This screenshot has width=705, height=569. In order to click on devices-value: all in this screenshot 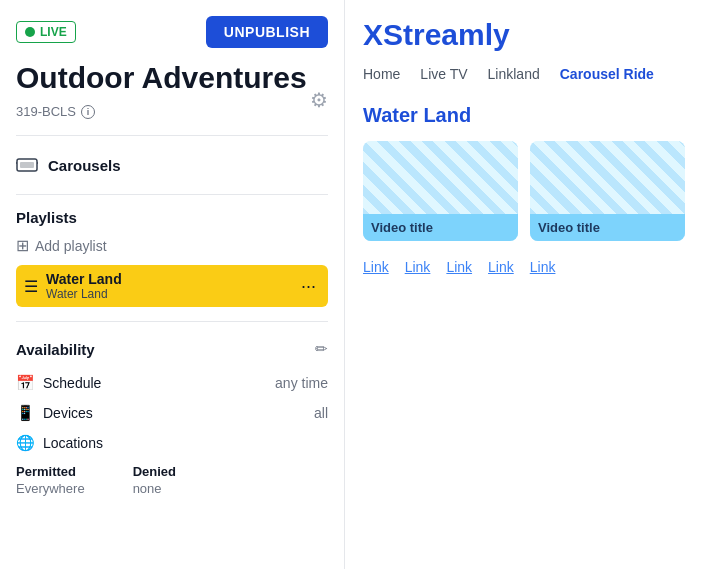, I will do `click(321, 413)`.